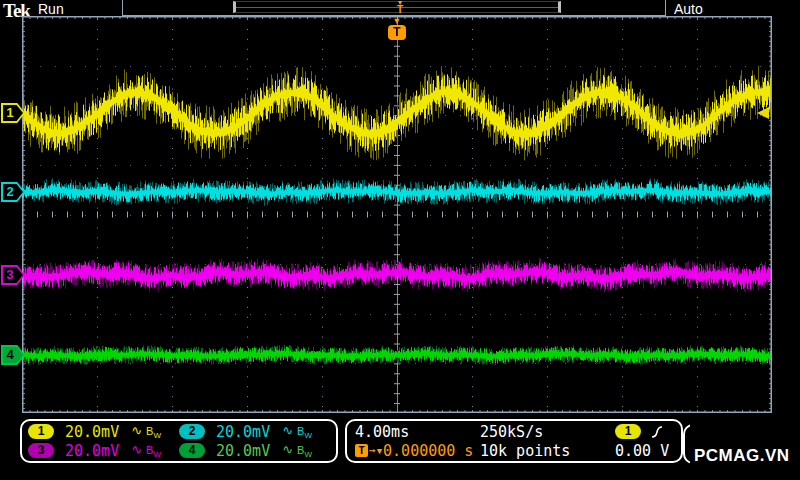 This screenshot has height=480, width=800. I want to click on trigger-position-bar-icon: ▼ T, so click(400, 7).